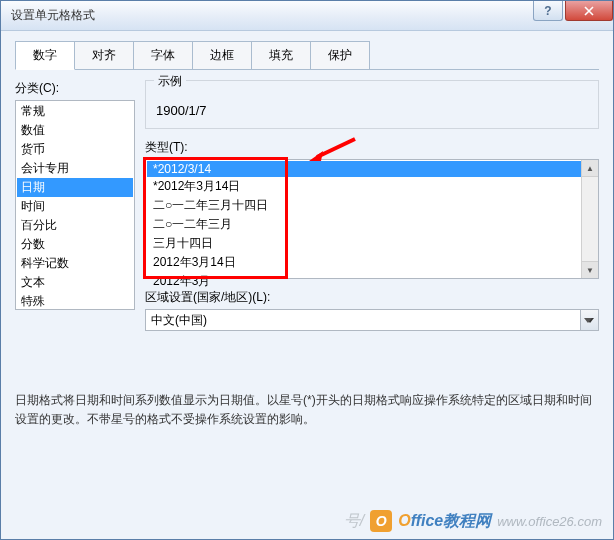 The height and width of the screenshot is (540, 614). Describe the element at coordinates (354, 522) in the screenshot. I see `footer-prefix: 号/` at that location.